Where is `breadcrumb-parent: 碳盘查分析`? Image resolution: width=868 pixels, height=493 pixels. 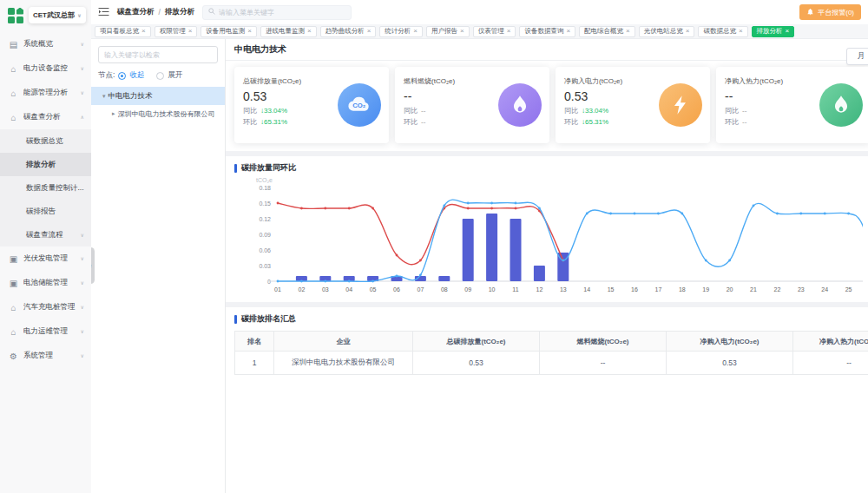
breadcrumb-parent: 碳盘查分析 is located at coordinates (135, 12).